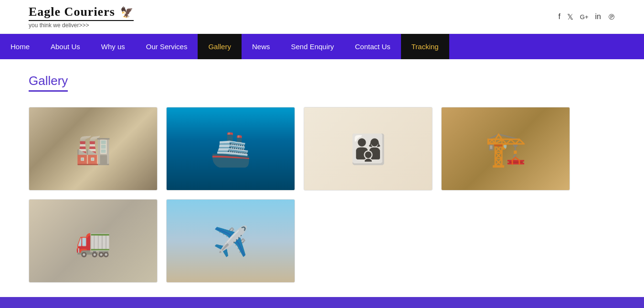 The height and width of the screenshot is (308, 644). I want to click on plane-image, so click(231, 241).